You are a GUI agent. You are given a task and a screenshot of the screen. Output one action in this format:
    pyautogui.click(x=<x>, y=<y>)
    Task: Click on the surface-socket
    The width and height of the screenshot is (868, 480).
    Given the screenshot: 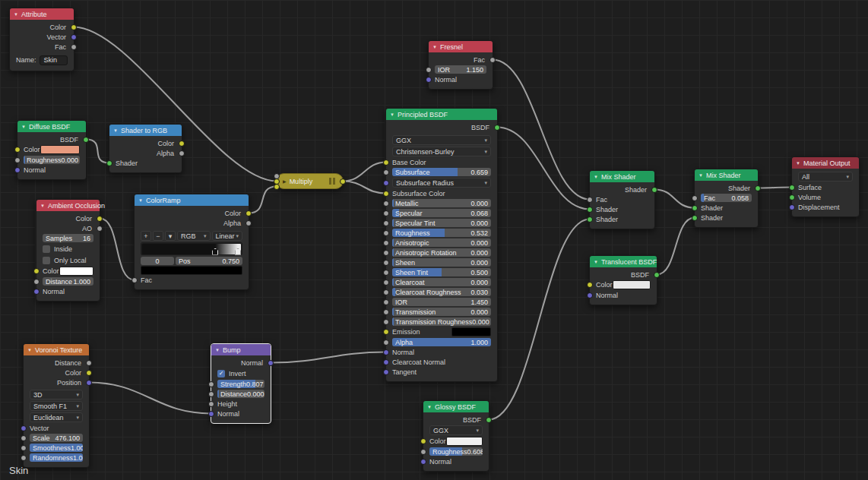 What is the action you would take?
    pyautogui.click(x=792, y=188)
    